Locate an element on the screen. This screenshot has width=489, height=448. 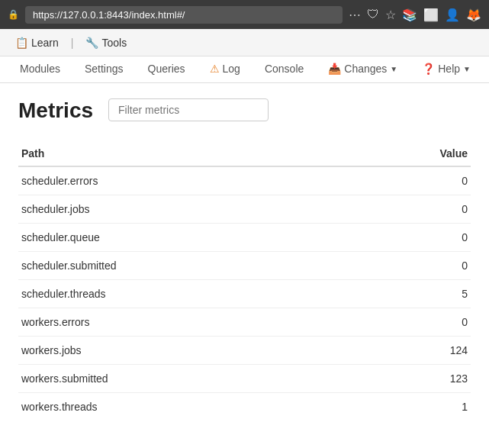
more-icon: ⋯ is located at coordinates (355, 15).